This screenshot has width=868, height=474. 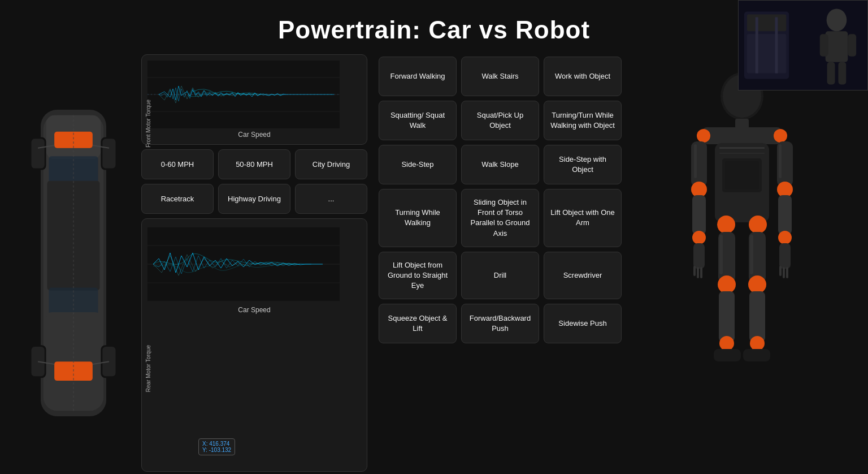 I want to click on btn-highway: Highway Driving, so click(x=254, y=199).